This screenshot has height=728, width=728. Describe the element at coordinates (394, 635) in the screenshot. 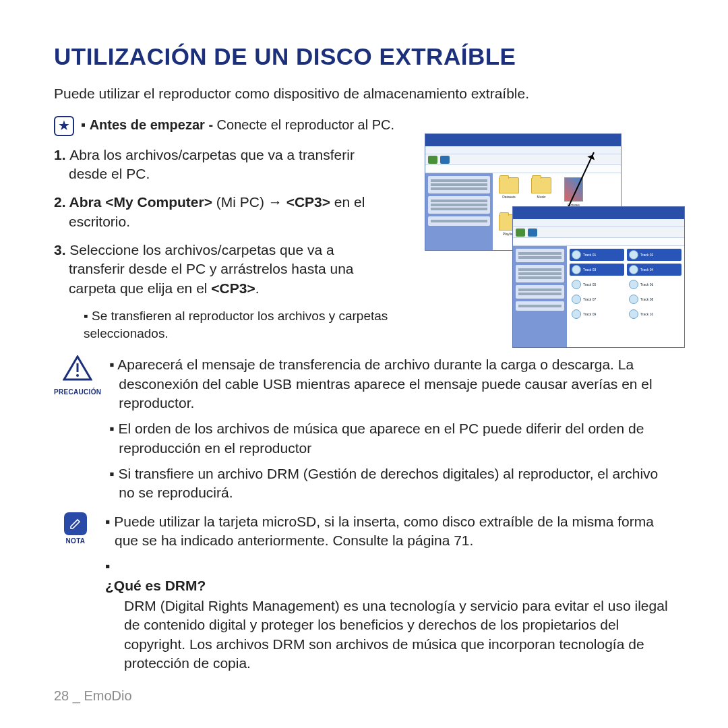

I see `drm-answer: DRM (Digital Rights Management) es una t…` at that location.